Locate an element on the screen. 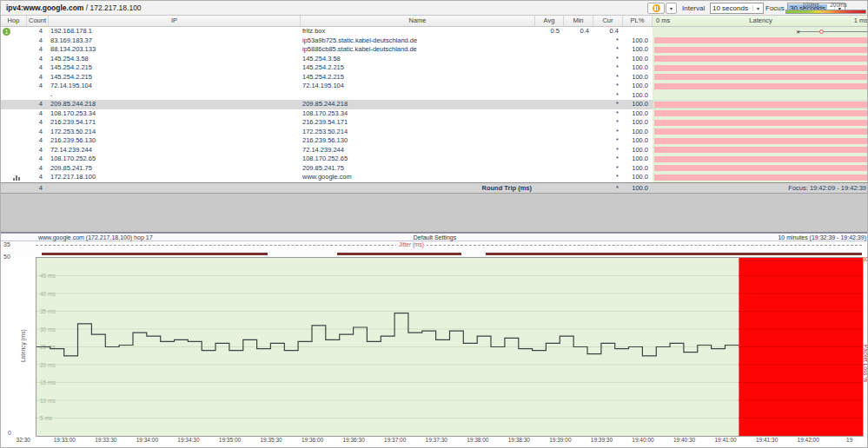 The image size is (868, 448). ip-cell: 88.134.203.133 is located at coordinates (175, 50).